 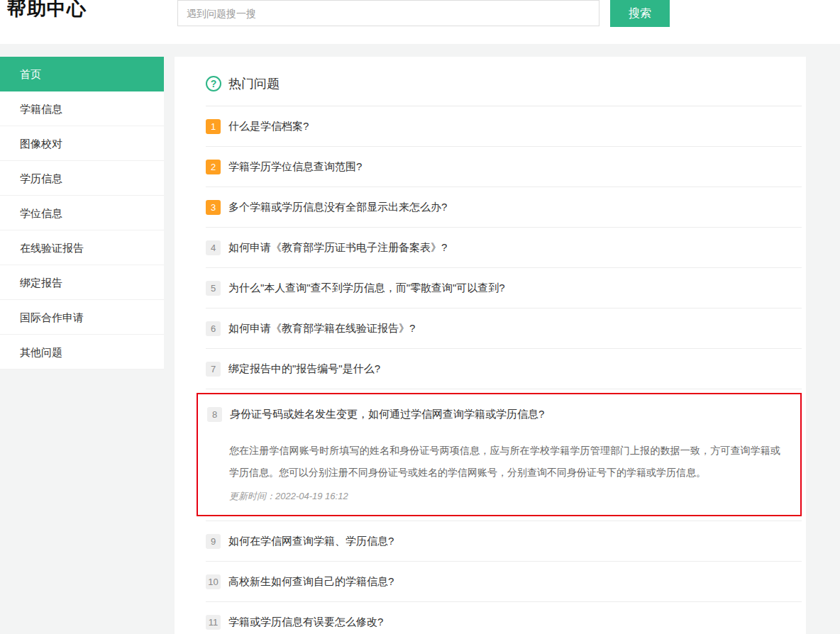 What do you see at coordinates (82, 109) in the screenshot?
I see `sidebar-item-student-status: 学籍信息` at bounding box center [82, 109].